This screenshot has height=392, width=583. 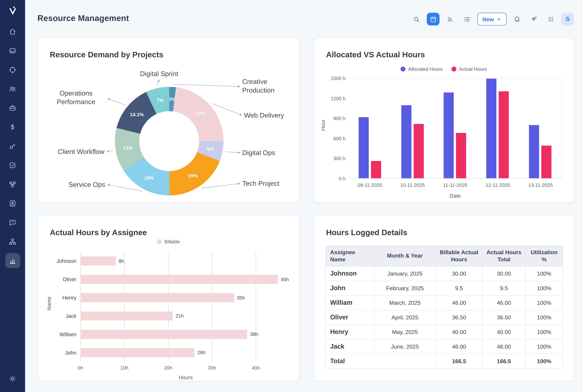 What do you see at coordinates (405, 288) in the screenshot?
I see `cell-month: February, 2025` at bounding box center [405, 288].